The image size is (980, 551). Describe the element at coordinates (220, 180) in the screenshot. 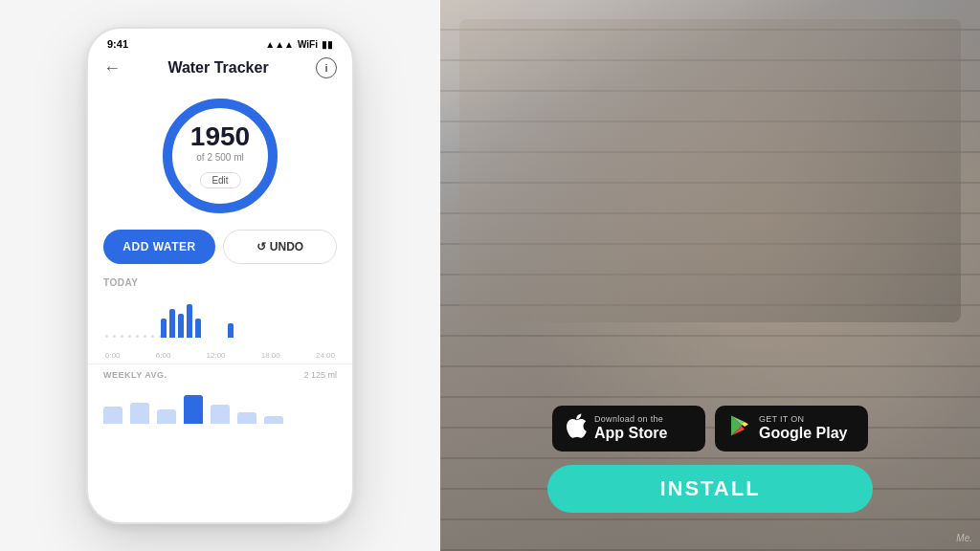

I see `edit-button: Edit` at that location.